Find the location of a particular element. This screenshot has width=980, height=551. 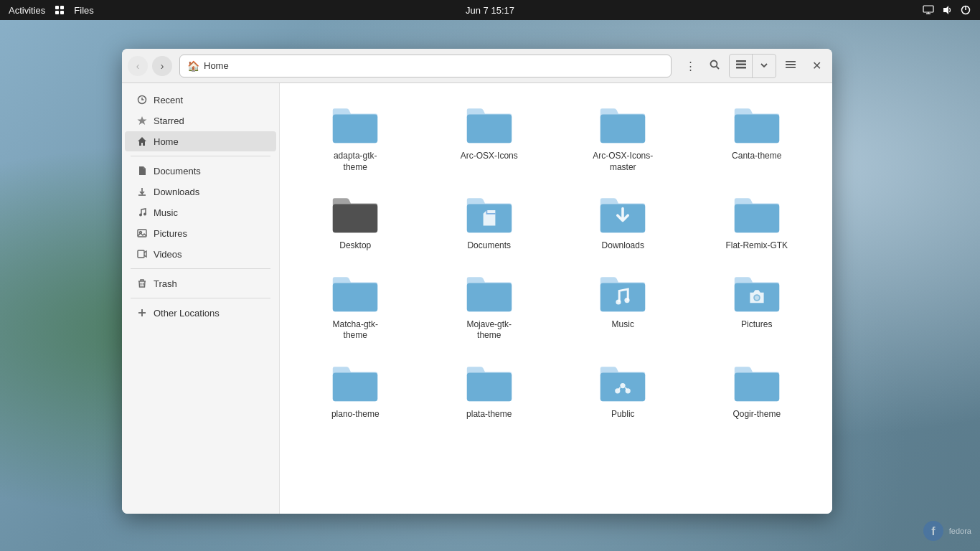

sidebar-downloads-label: Downloads is located at coordinates (176, 192).